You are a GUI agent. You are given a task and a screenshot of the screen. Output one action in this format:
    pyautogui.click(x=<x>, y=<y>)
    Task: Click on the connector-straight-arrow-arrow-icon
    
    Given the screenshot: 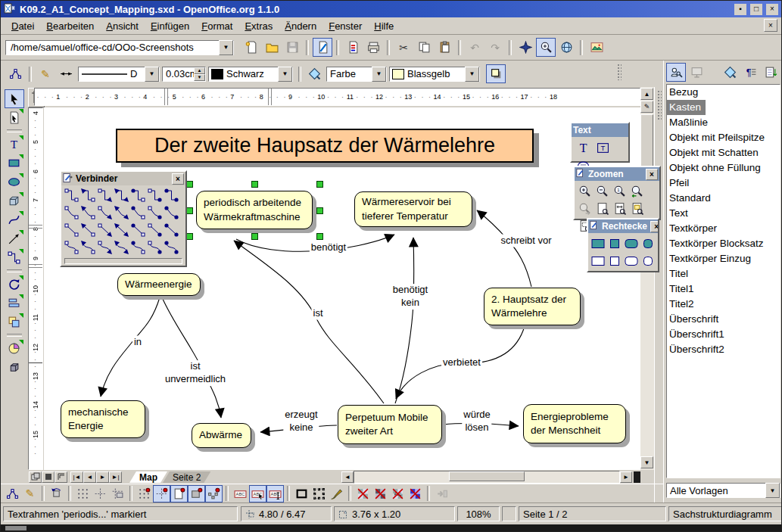 What is the action you would take?
    pyautogui.click(x=121, y=230)
    